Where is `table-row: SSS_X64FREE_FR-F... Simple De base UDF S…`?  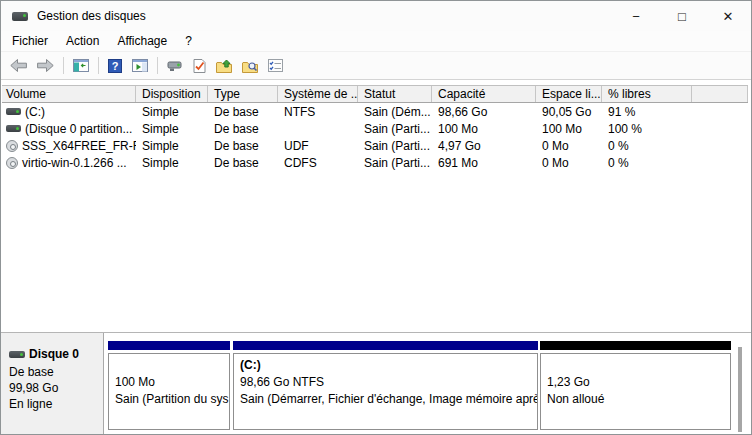
table-row: SSS_X64FREE_FR-F... Simple De base UDF S… is located at coordinates (375, 146).